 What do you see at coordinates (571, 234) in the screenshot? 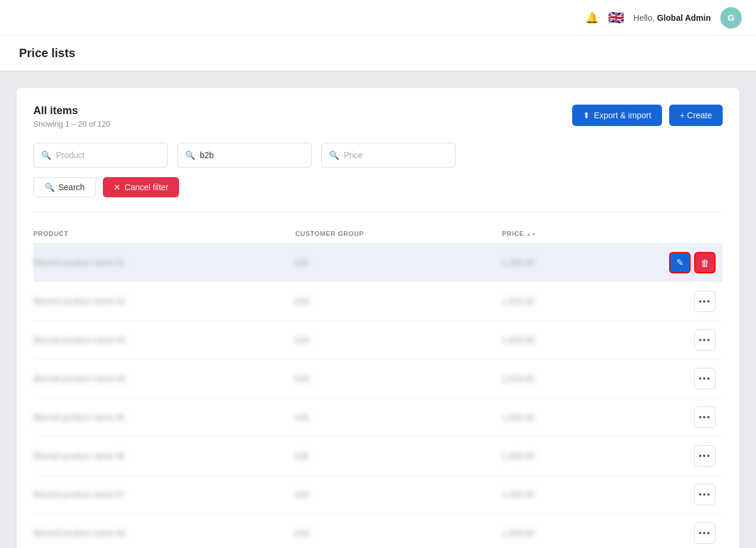
I see `col-header-price: PRICE ▲▼` at bounding box center [571, 234].